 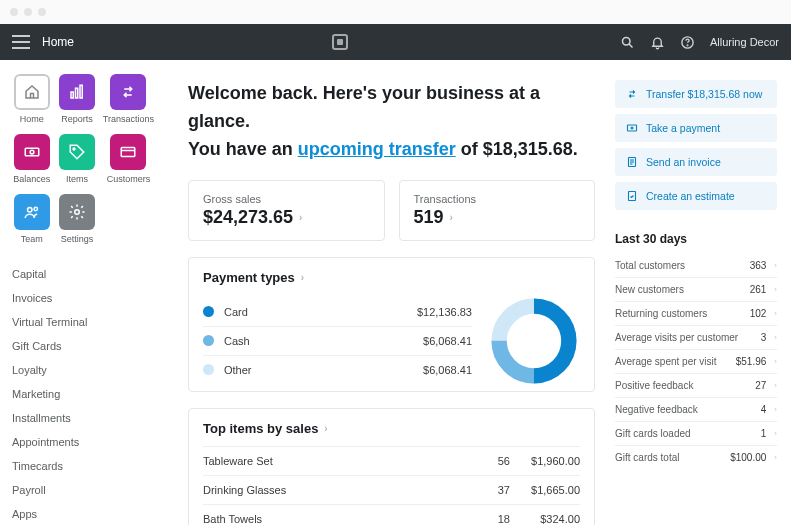 What do you see at coordinates (545, 519) in the screenshot?
I see `top-item-amount: $324.00` at bounding box center [545, 519].